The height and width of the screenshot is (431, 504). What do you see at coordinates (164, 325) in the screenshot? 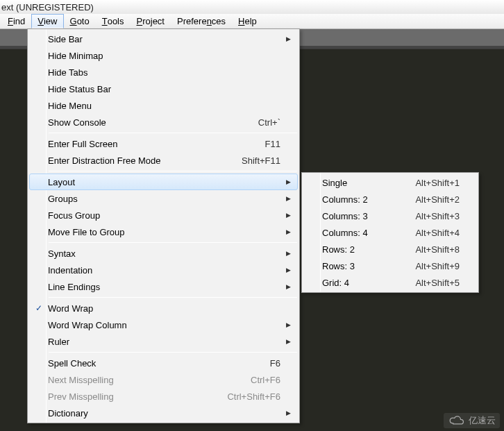
I see `menu-item-label: Word Wrap Column` at bounding box center [164, 325].